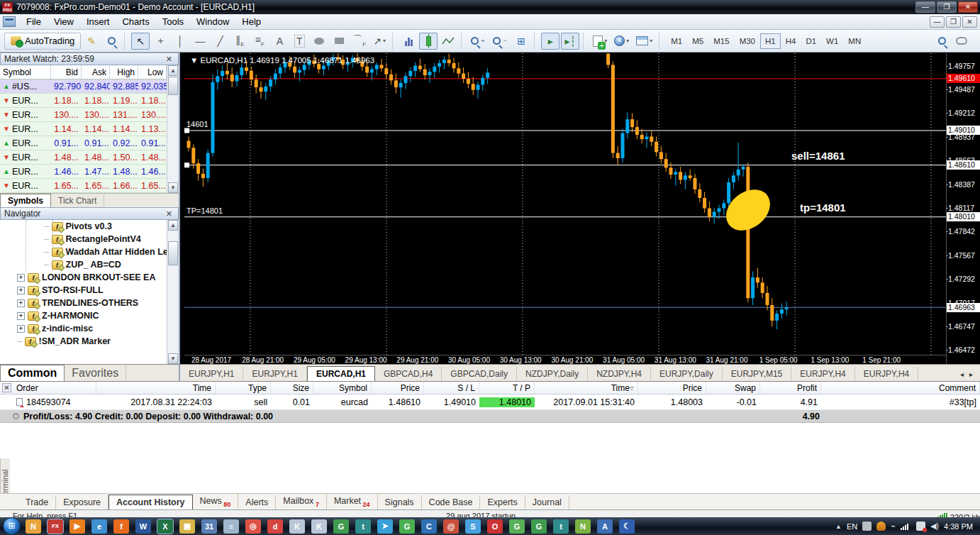 This screenshot has width=980, height=535. What do you see at coordinates (676, 41) in the screenshot?
I see `timeframe-m1: M1` at bounding box center [676, 41].